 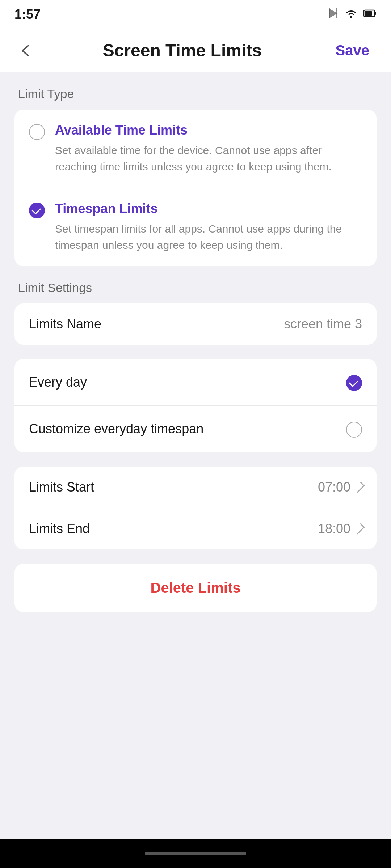 I want to click on app-bar: Screen Time Limits Save, so click(x=196, y=51).